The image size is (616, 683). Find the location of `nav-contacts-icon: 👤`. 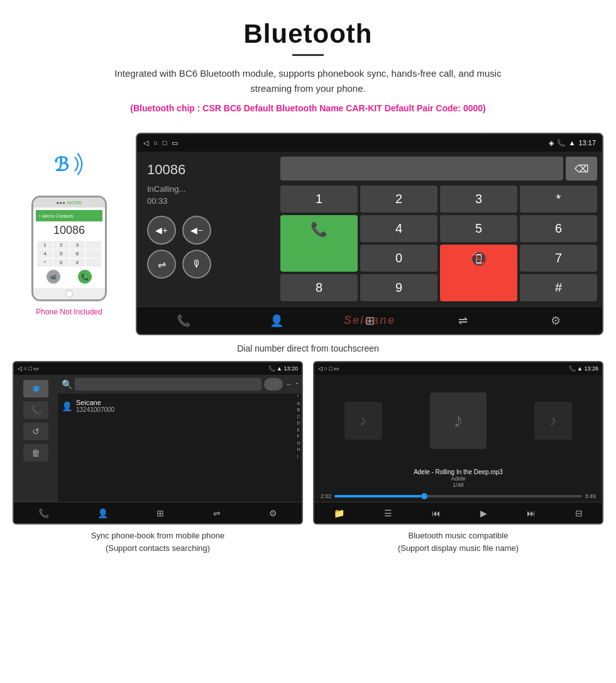

nav-contacts-icon: 👤 is located at coordinates (277, 321).